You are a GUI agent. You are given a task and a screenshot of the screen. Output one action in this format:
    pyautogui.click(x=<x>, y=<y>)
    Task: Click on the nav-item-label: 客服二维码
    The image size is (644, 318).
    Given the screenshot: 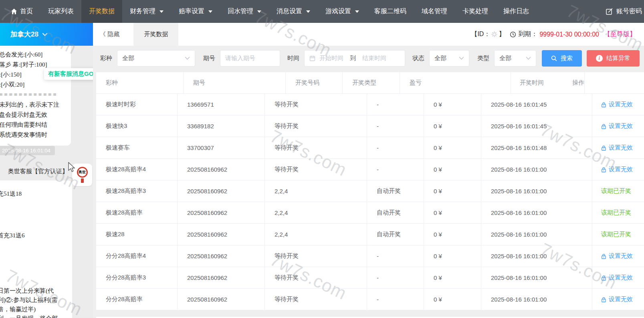 What is the action you would take?
    pyautogui.click(x=390, y=11)
    